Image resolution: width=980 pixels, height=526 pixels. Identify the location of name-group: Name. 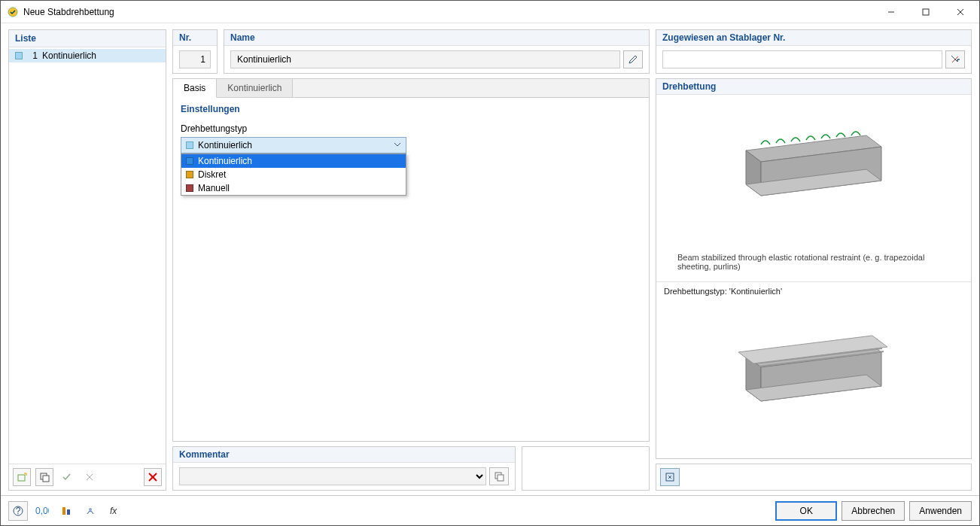
(437, 51).